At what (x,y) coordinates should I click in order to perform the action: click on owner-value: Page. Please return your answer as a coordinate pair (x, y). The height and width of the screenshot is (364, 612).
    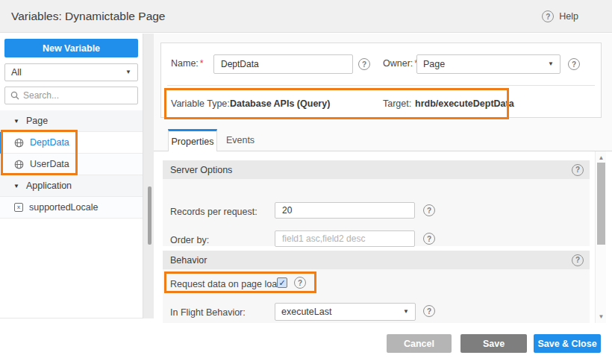
    Looking at the image, I should click on (482, 64).